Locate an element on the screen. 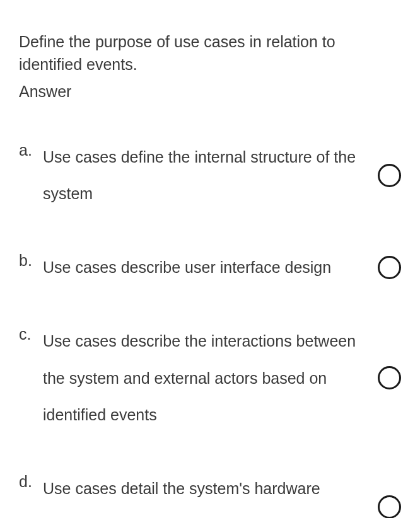 This screenshot has width=420, height=518. option-d-radio is located at coordinates (390, 507).